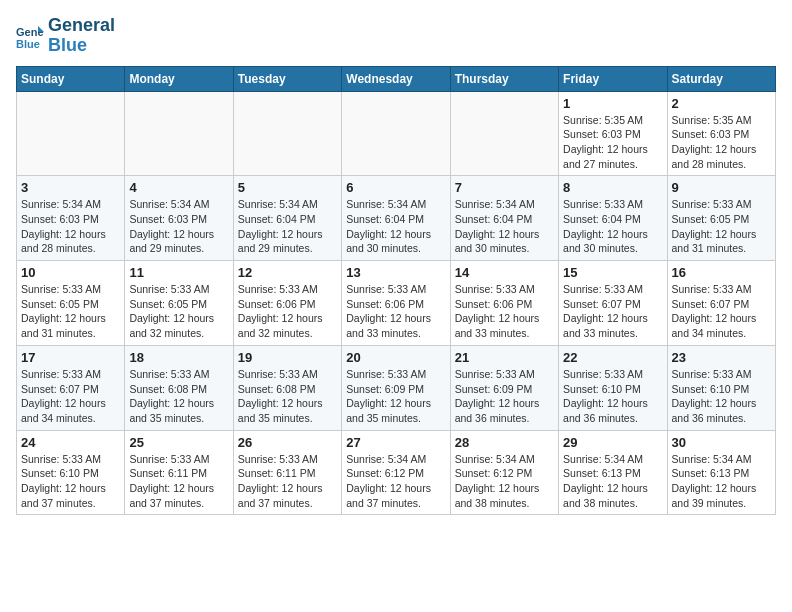 The width and height of the screenshot is (792, 612). What do you see at coordinates (71, 472) in the screenshot?
I see `calendar-cell: 24Sunrise: 5:33 AM Sunset: 6:10 PM Dayli…` at bounding box center [71, 472].